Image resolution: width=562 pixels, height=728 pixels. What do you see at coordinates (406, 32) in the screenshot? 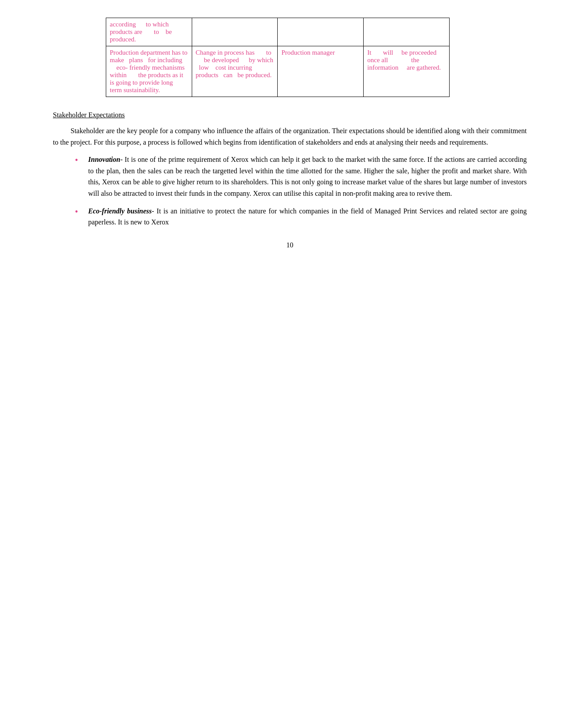
I see `table-cell-row1-col4` at bounding box center [406, 32].